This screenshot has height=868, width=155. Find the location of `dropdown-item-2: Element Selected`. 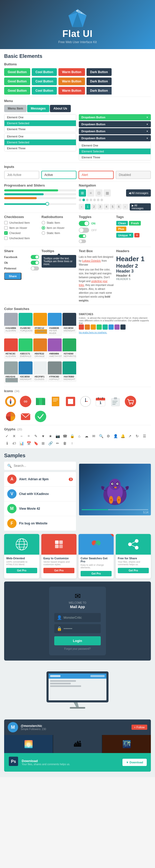

dropdown-item-2: Element Selected is located at coordinates (40, 123).